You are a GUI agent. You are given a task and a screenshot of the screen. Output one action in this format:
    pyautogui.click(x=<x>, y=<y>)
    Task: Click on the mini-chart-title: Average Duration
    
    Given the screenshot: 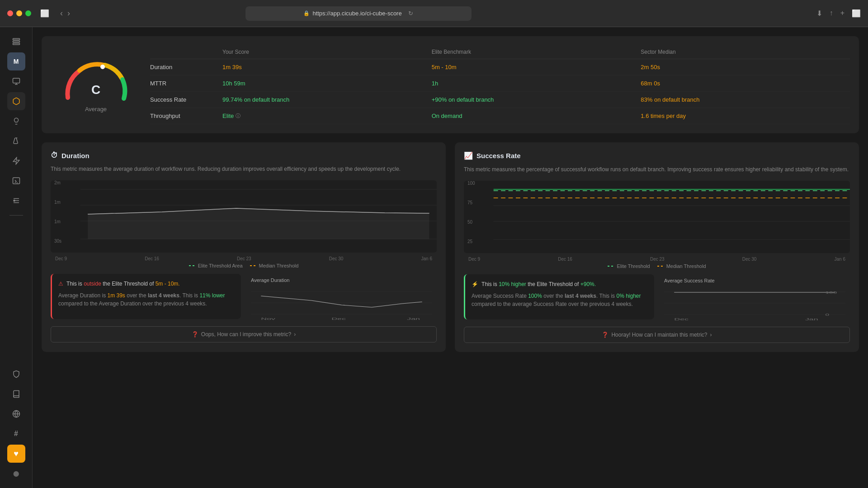 What is the action you would take?
    pyautogui.click(x=342, y=279)
    